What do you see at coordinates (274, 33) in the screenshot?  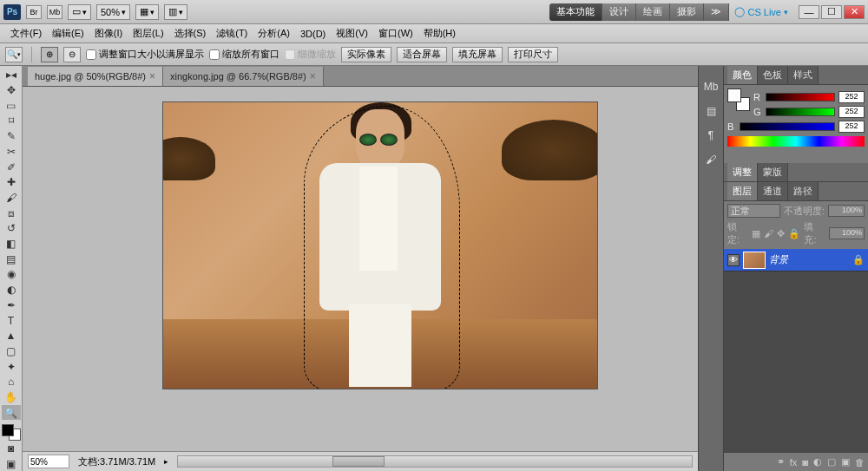 I see `menu-analysis: 分析(A)` at bounding box center [274, 33].